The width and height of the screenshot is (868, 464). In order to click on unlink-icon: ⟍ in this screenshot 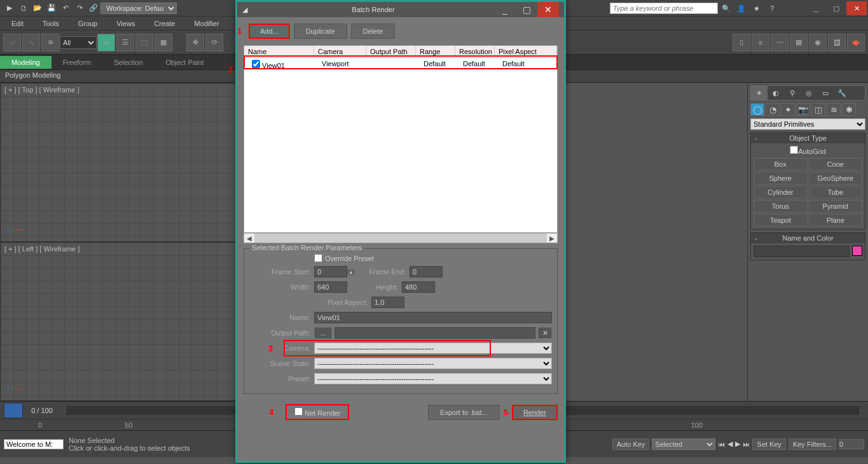, I will do `click(31, 43)`.